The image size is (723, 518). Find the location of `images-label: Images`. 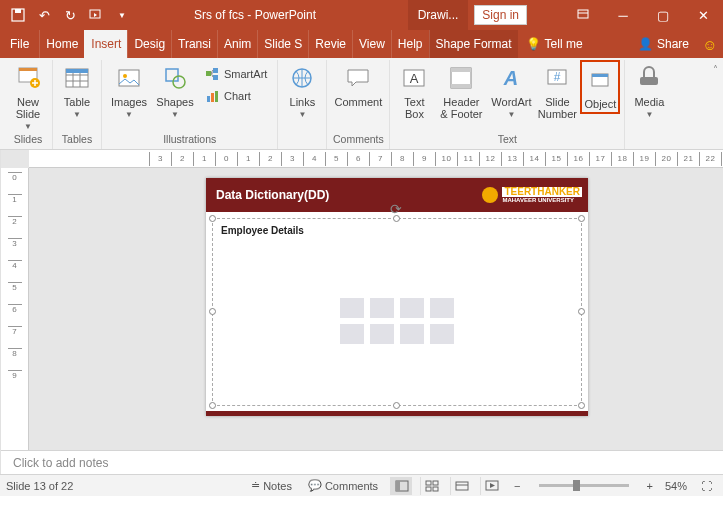

images-label: Images is located at coordinates (129, 102).